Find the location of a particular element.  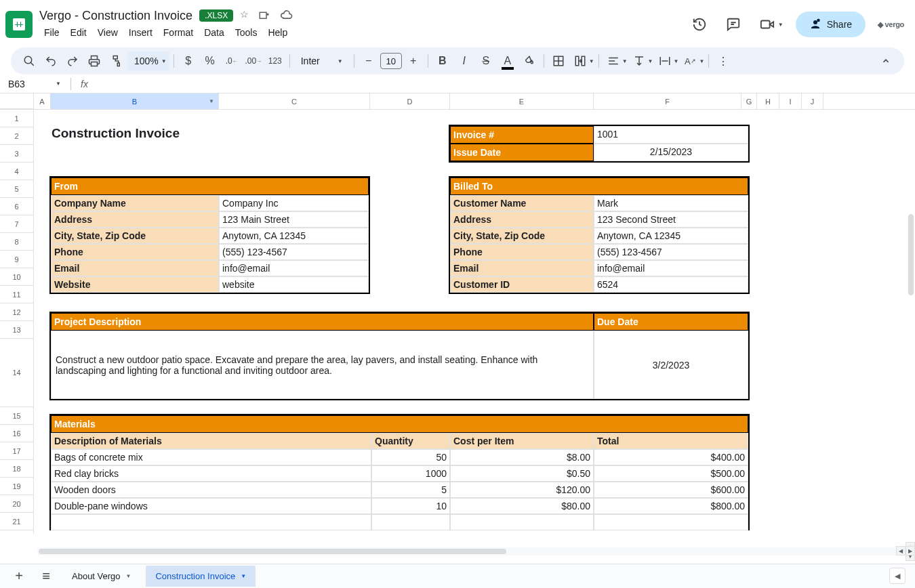

history-icon is located at coordinates (699, 24).